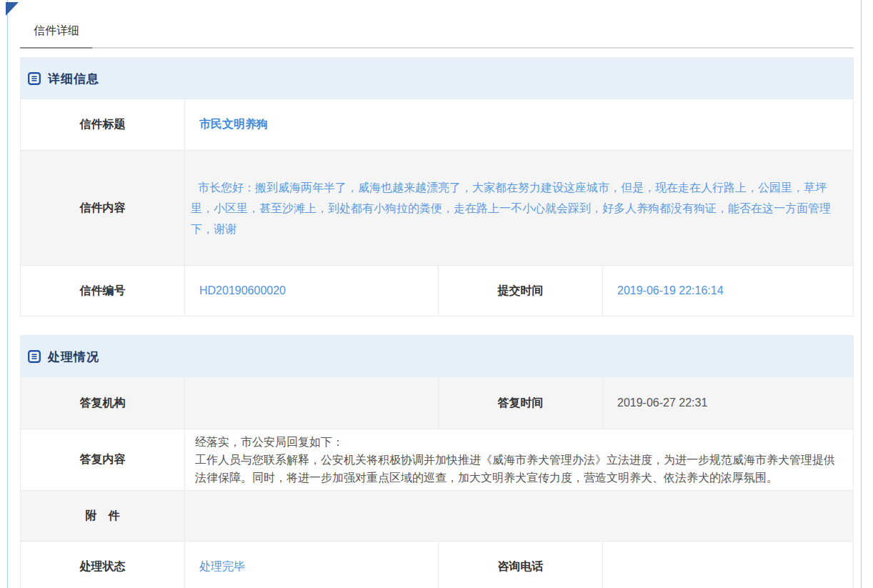 The image size is (873, 588). What do you see at coordinates (437, 564) in the screenshot?
I see `row-process-status: 处理状态 处理完毕 咨询电话` at bounding box center [437, 564].